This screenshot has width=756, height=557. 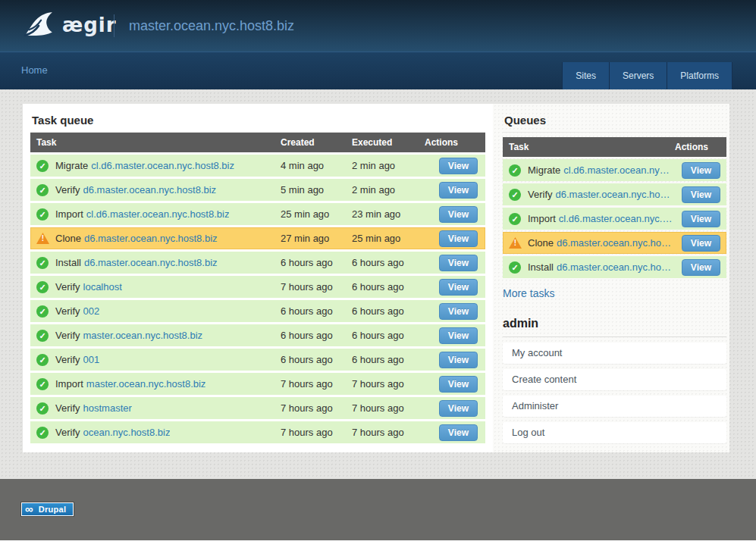 What do you see at coordinates (585, 76) in the screenshot?
I see `tab-sites: Sites` at bounding box center [585, 76].